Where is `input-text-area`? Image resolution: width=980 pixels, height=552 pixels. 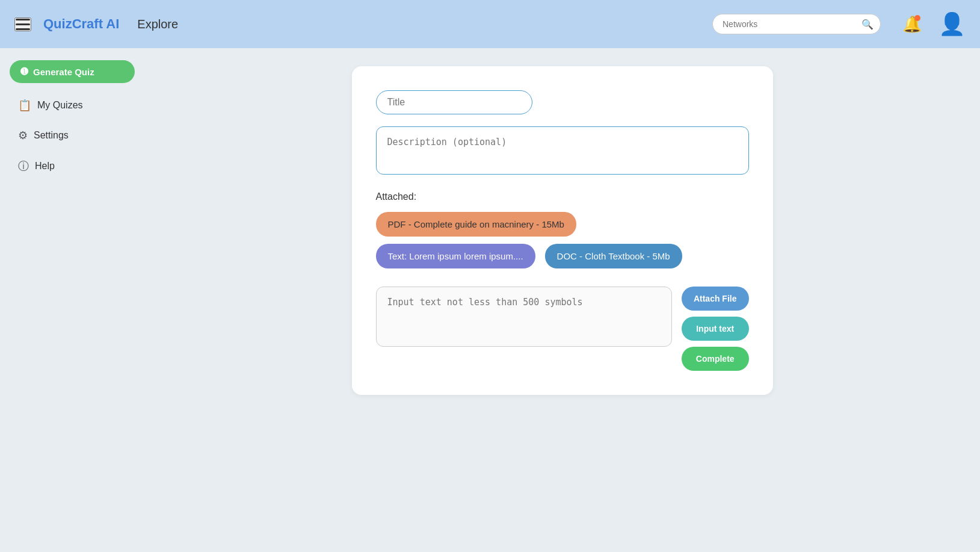
input-text-area is located at coordinates (524, 317).